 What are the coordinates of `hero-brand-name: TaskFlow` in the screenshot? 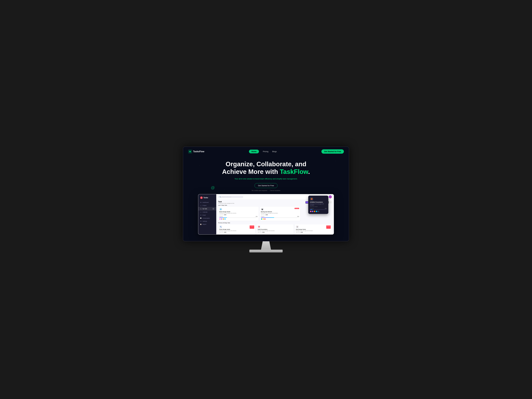 It's located at (294, 172).